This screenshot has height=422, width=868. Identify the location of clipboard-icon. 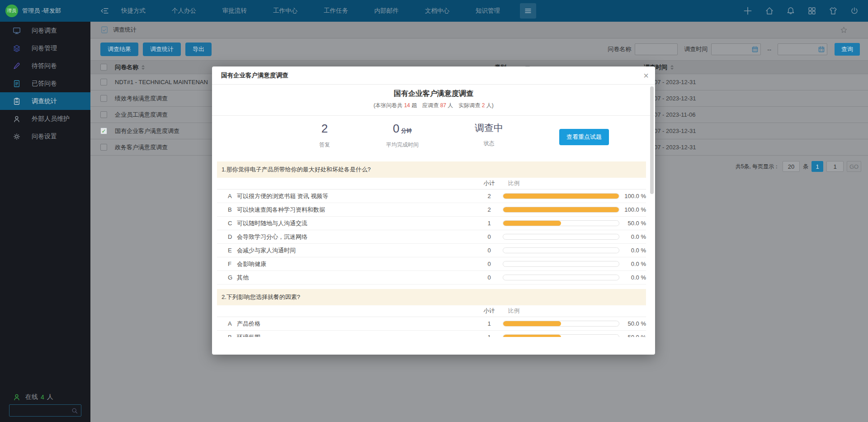
(17, 101).